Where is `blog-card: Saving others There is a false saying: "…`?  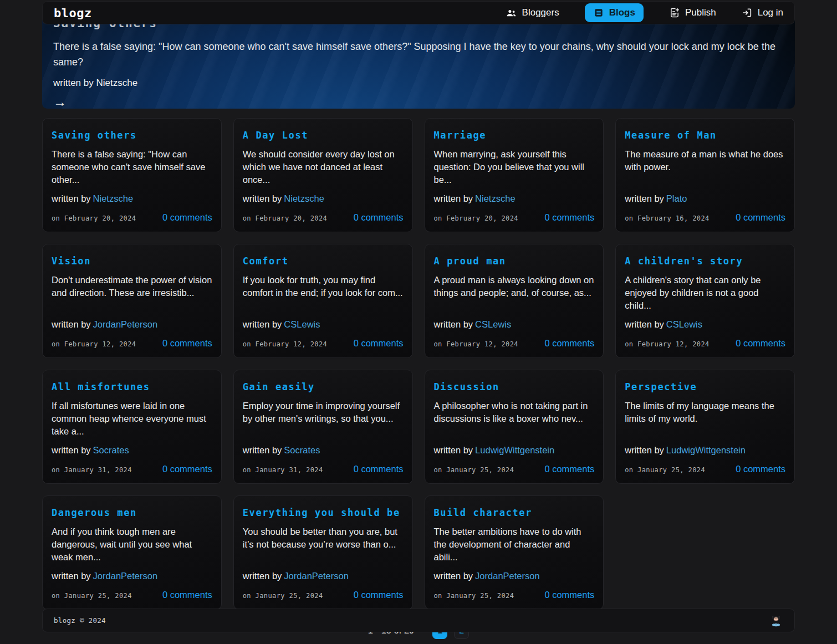
blog-card: Saving others There is a false saying: "… is located at coordinates (132, 175).